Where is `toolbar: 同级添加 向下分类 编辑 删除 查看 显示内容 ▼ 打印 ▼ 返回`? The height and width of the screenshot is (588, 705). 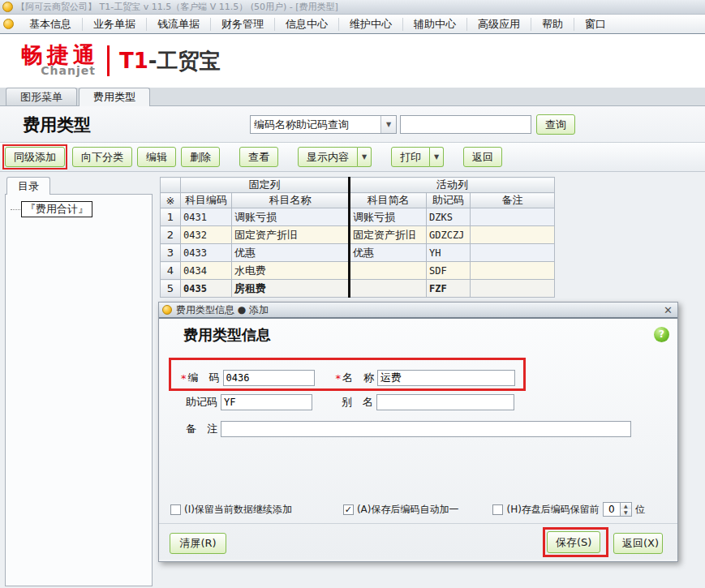
toolbar: 同级添加 向下分类 编辑 删除 查看 显示内容 ▼ 打印 ▼ 返回 is located at coordinates (352, 157).